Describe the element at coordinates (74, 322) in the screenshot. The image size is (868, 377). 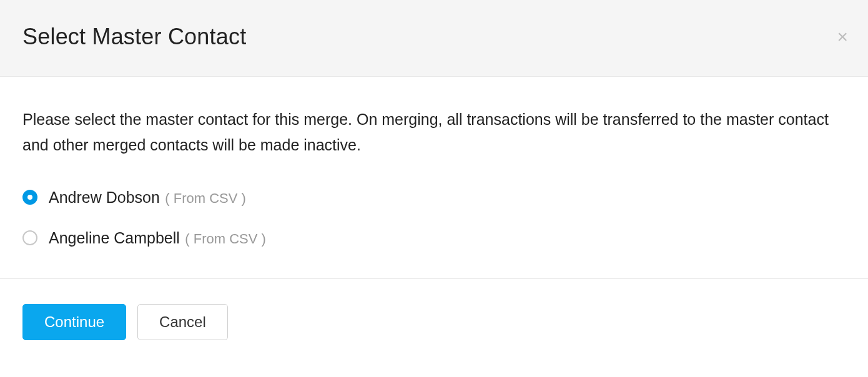
I see `continue-button: Continue` at that location.